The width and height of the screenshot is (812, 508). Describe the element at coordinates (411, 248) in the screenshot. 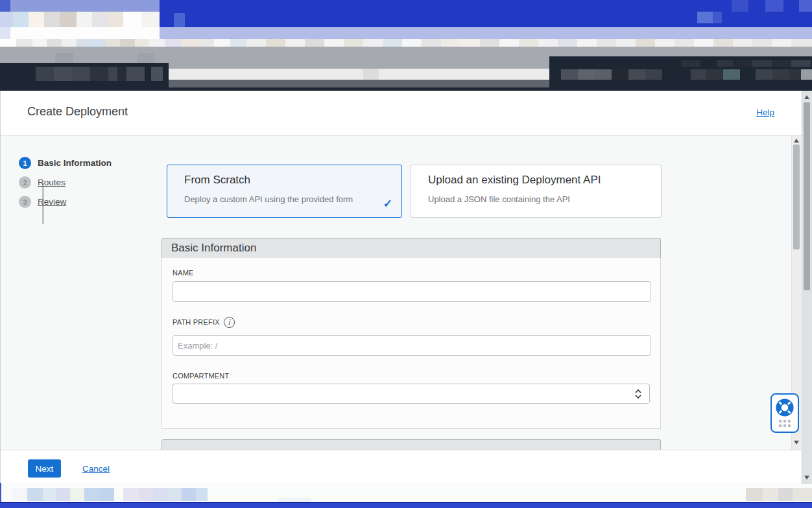

I see `panel-header: Basic Information` at that location.